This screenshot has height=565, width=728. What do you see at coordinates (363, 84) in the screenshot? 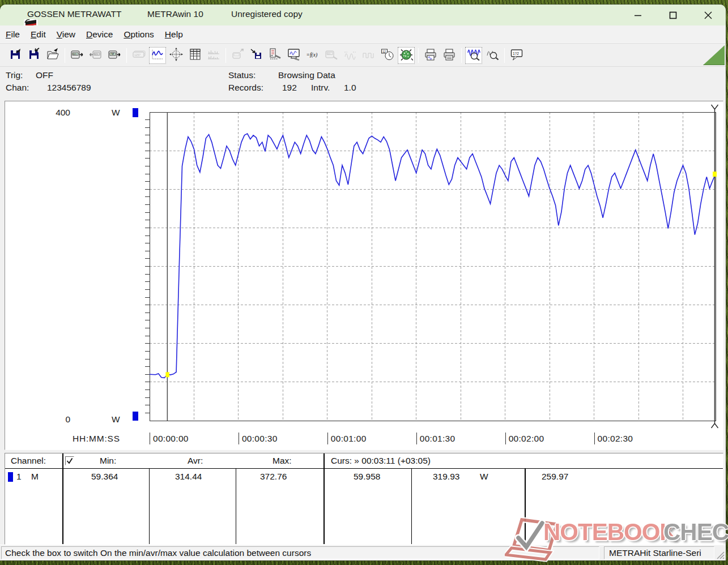
I see `status-info-panel: Trig: OFF Chan: 123456789 Status: Browsi…` at bounding box center [363, 84].